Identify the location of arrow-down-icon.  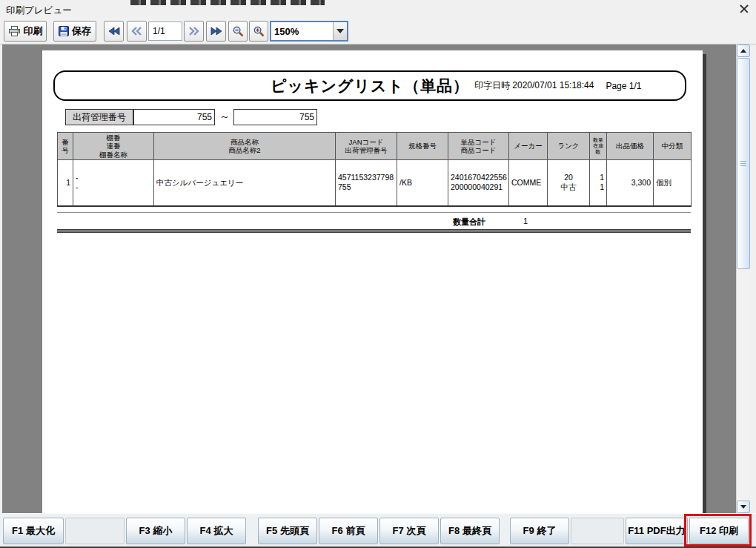
(743, 507).